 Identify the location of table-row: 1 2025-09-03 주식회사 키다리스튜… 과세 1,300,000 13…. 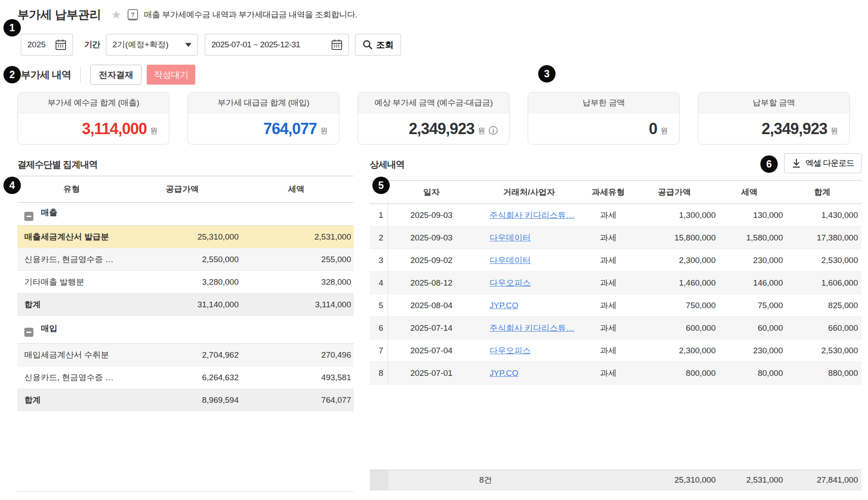
(615, 215).